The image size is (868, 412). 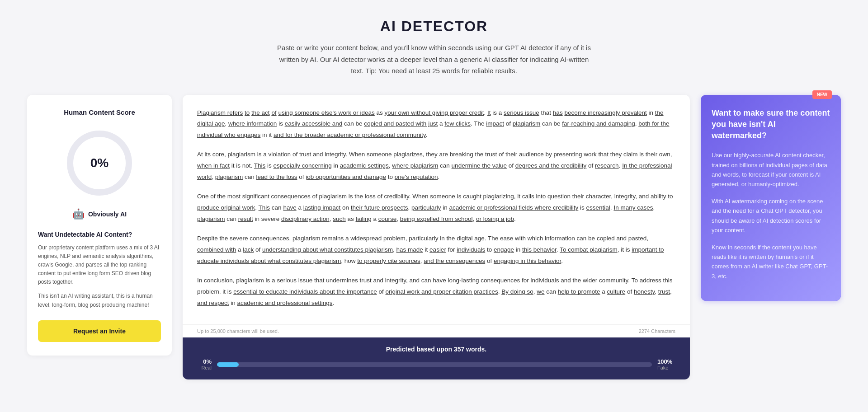 What do you see at coordinates (771, 262) in the screenshot?
I see `right-panel-para3: Know in seconds if the content you have …` at bounding box center [771, 262].